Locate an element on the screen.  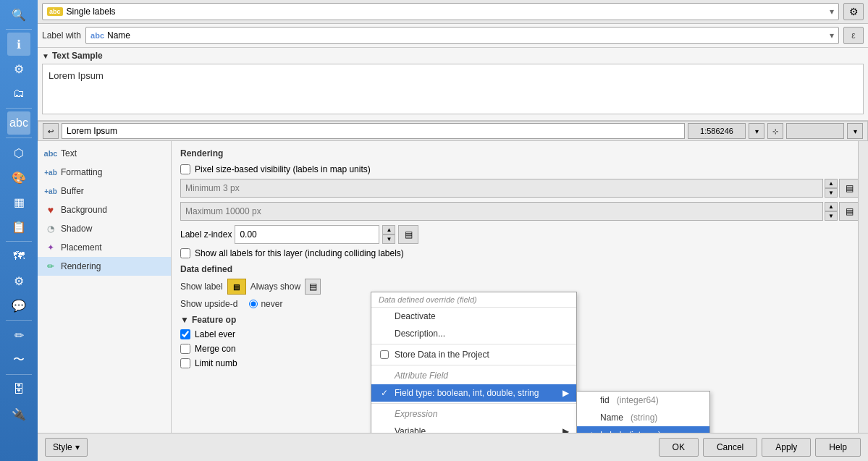
grid-icon: ▦ is located at coordinates (19, 202).